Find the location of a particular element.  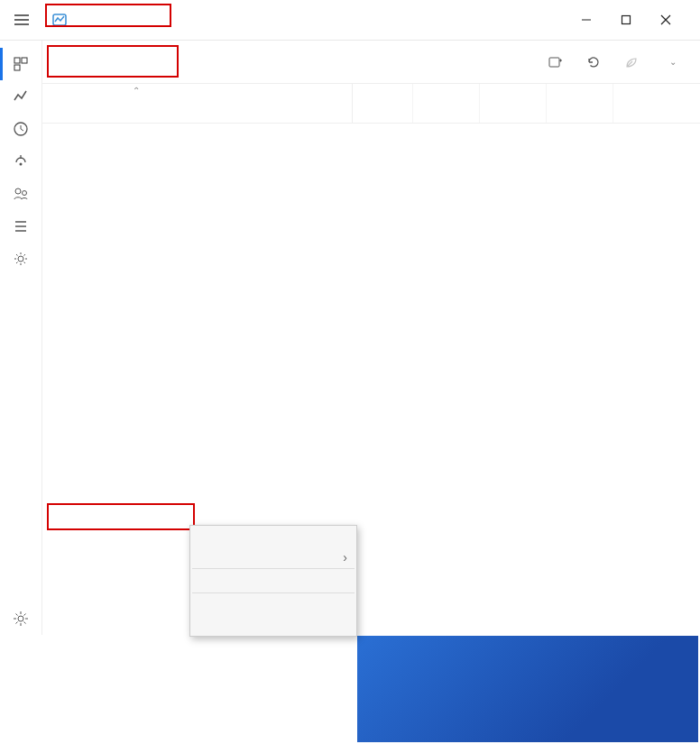

sidebar-processes is located at coordinates (21, 64).